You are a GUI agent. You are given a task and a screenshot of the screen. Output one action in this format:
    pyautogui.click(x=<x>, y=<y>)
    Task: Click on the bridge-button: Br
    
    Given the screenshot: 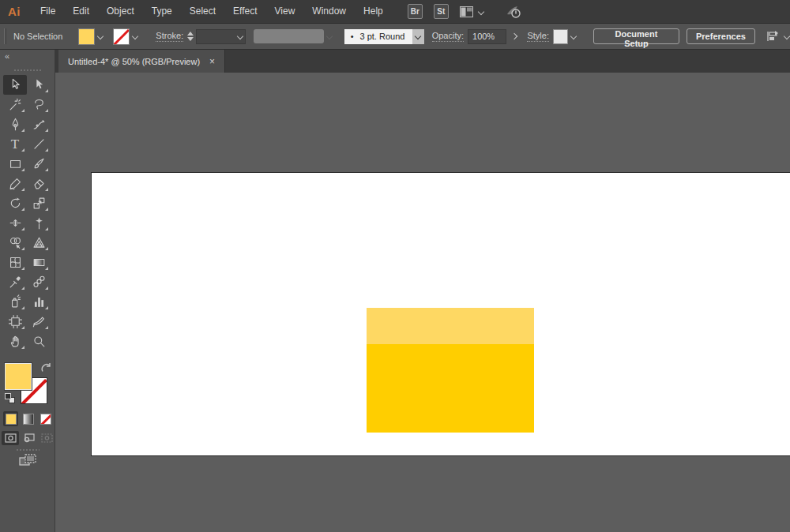 What is the action you would take?
    pyautogui.click(x=416, y=11)
    